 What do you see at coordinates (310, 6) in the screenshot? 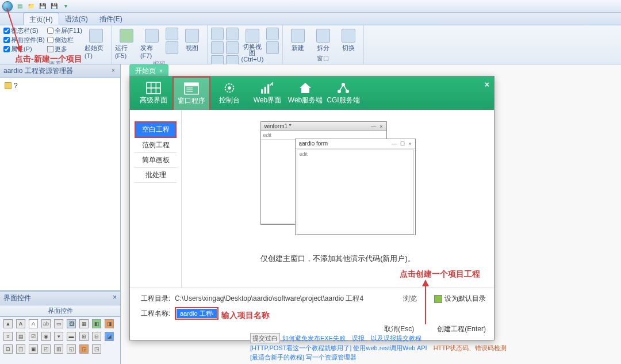
I see `quick-access-toolbar: ▤ 📁 💾 💾 ▾` at bounding box center [310, 6].